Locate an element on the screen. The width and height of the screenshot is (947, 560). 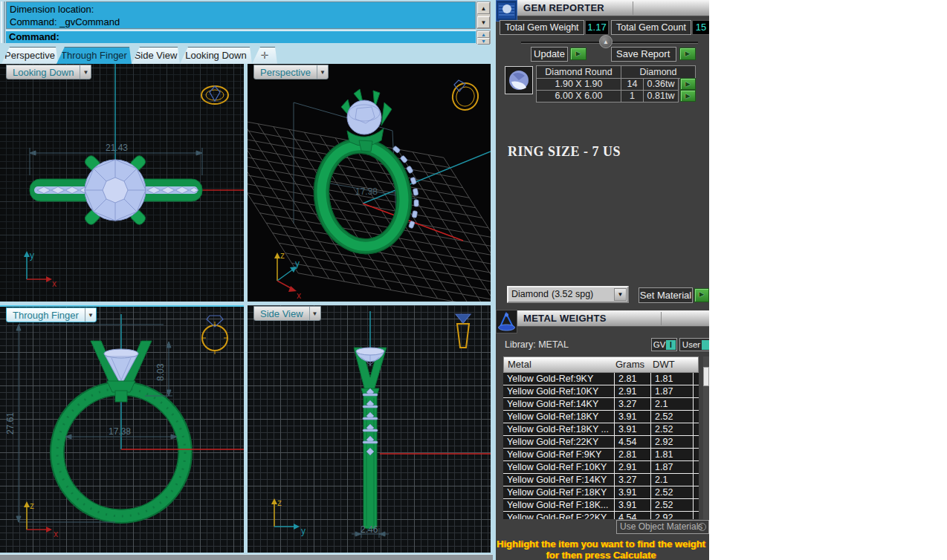
metal-table: Yellow Gold-Ref:9KY 2.81 1.81 Yellow Gol… is located at coordinates (601, 446).